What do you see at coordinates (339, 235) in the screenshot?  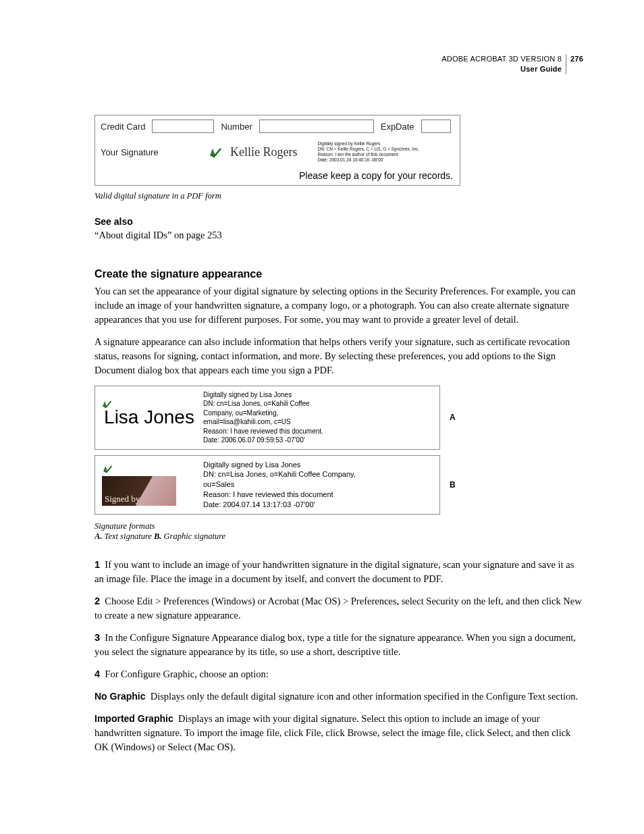 I see `see-also-ref: “About digital IDs” on page 253` at bounding box center [339, 235].